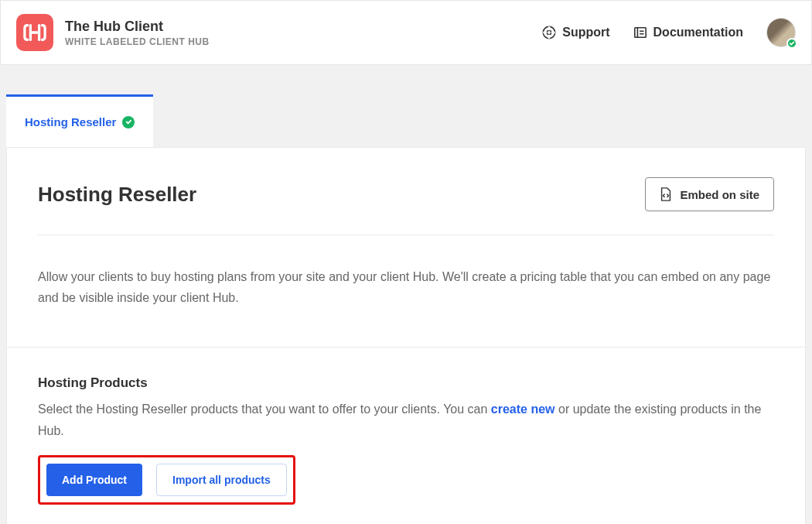 This screenshot has height=524, width=812. I want to click on section-desc-prefix: Select the Hosting Reseller products tha…, so click(264, 409).